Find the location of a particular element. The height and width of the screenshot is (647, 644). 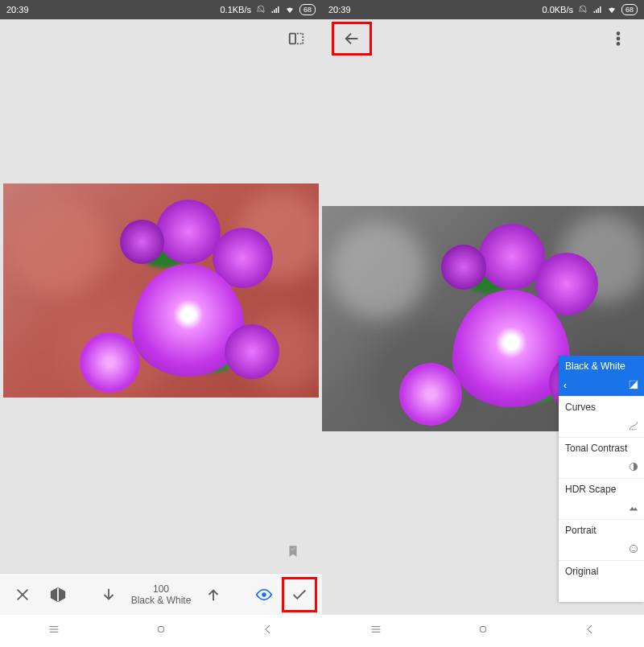

back-arrow-icon is located at coordinates (352, 39).